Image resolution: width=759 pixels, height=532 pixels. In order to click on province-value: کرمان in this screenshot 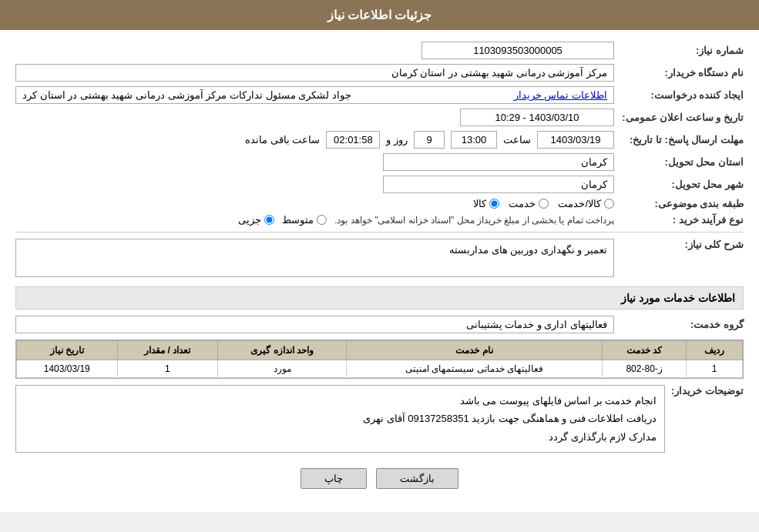, I will do `click(499, 162)`.